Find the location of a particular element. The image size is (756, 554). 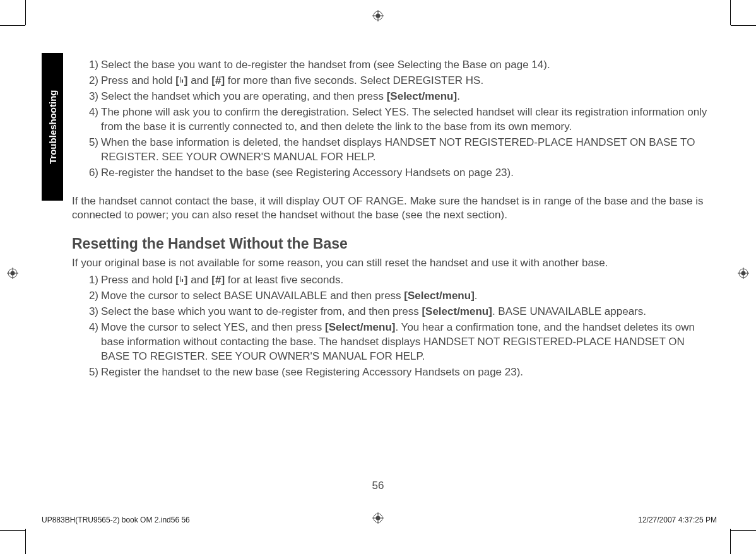

item-text: Register the handset to the new base (se… is located at coordinates (312, 372).